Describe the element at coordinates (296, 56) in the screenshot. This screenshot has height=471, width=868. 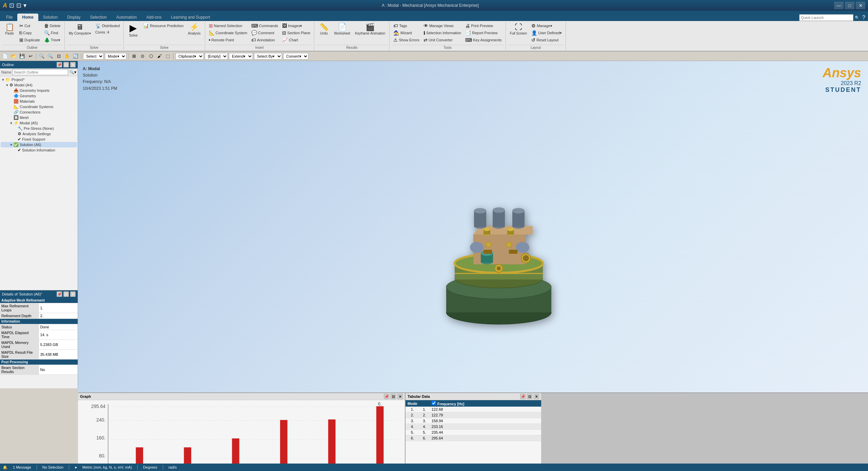
I see `convert-combo: Convert▾` at that location.